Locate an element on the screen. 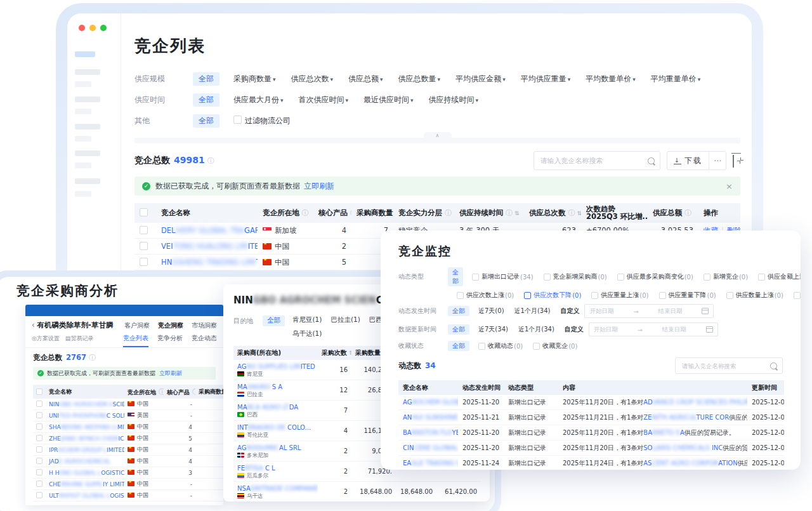  subtab-竞争分析: 竞争分析 is located at coordinates (170, 338).